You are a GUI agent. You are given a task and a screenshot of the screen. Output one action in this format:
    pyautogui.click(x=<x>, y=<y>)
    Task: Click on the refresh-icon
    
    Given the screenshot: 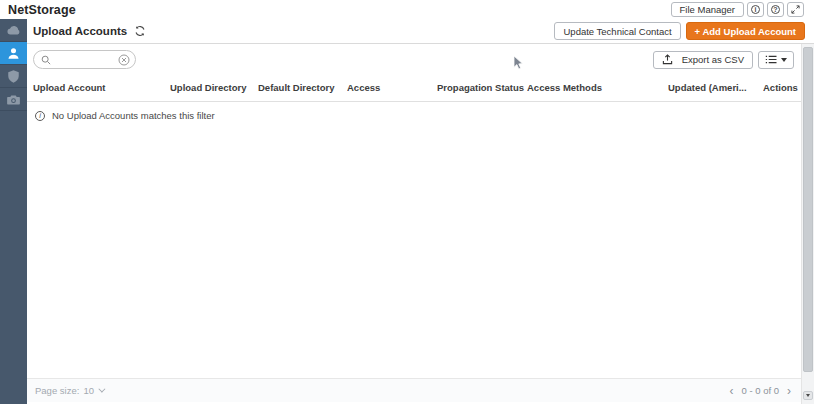 What is the action you would take?
    pyautogui.click(x=140, y=31)
    